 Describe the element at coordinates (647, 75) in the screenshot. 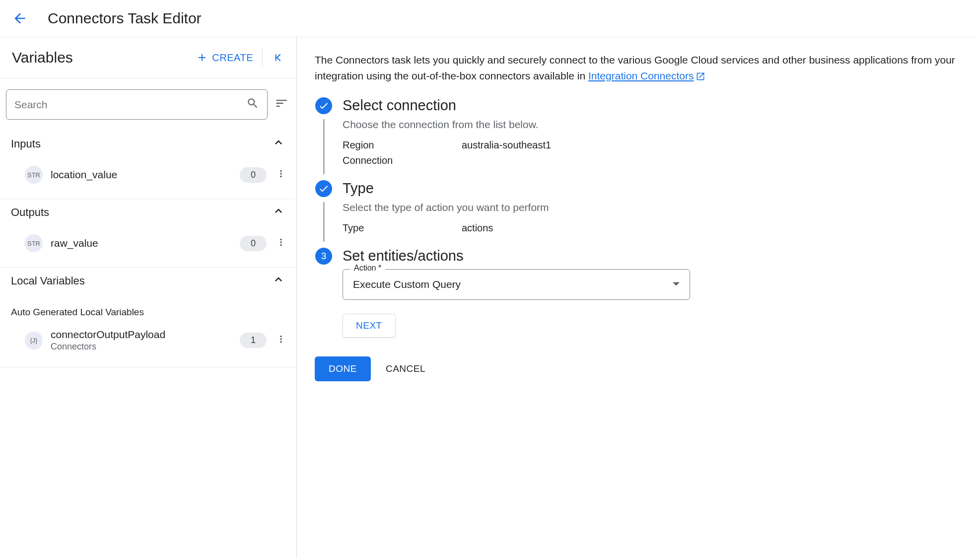

I see `integration-connectors-link: Integration Connectors` at that location.